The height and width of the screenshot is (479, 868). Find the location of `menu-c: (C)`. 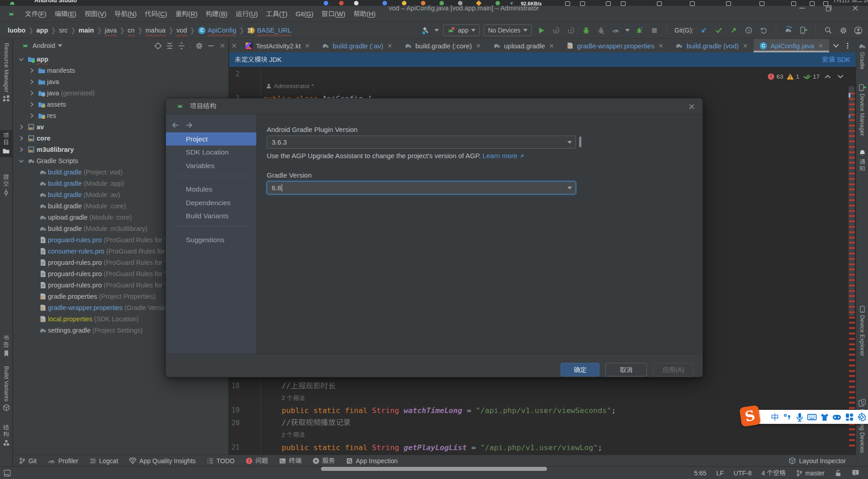

menu-c: (C) is located at coordinates (156, 14).